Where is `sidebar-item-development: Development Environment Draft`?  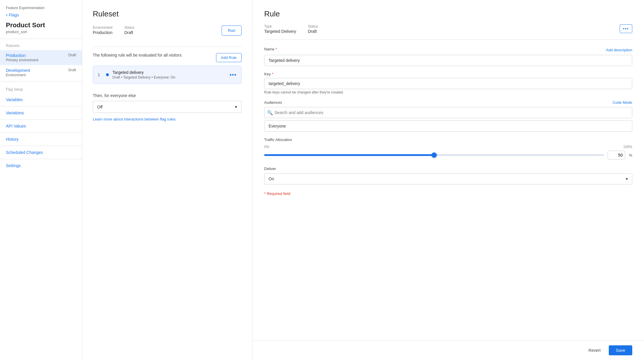
sidebar-item-development: Development Environment Draft is located at coordinates (41, 73).